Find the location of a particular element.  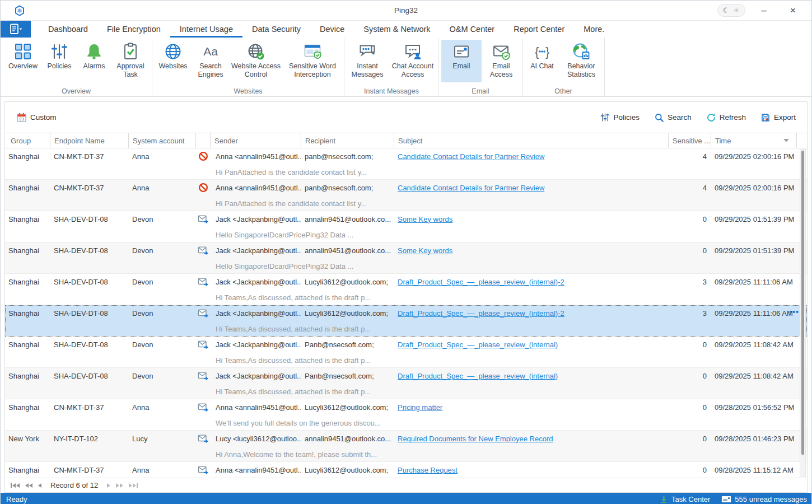

unread-messages-button: 555 unread messages is located at coordinates (764, 500).